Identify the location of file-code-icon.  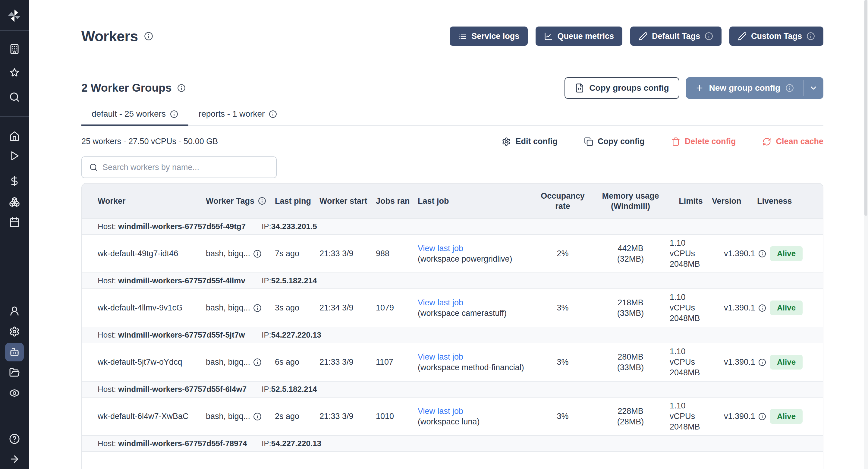
(580, 88).